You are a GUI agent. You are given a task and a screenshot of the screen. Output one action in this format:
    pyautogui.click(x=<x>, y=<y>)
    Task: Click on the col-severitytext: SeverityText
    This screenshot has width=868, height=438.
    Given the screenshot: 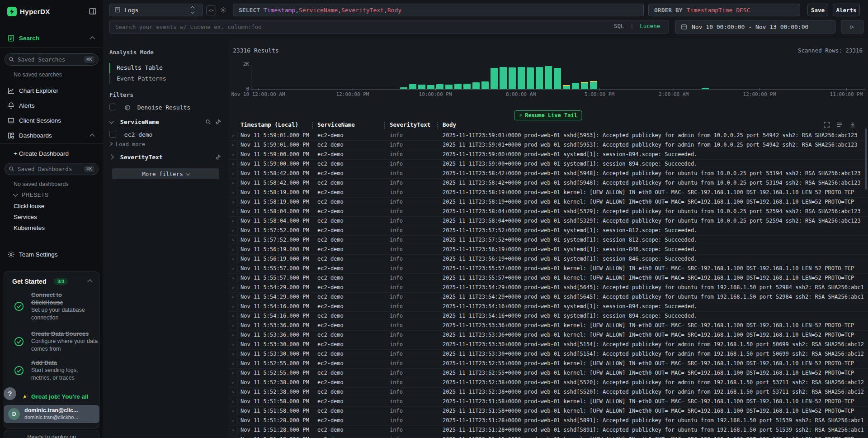 What is the action you would take?
    pyautogui.click(x=410, y=125)
    